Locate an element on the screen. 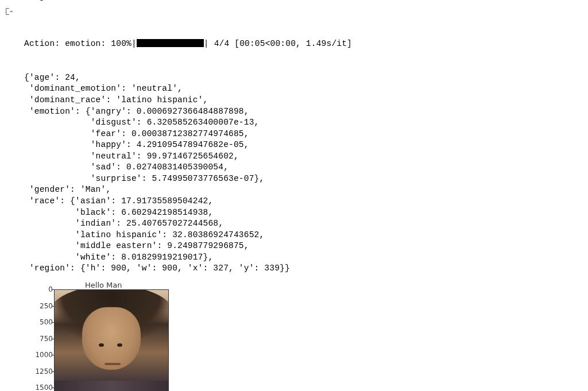  y-tick-label: 500 is located at coordinates (41, 322).